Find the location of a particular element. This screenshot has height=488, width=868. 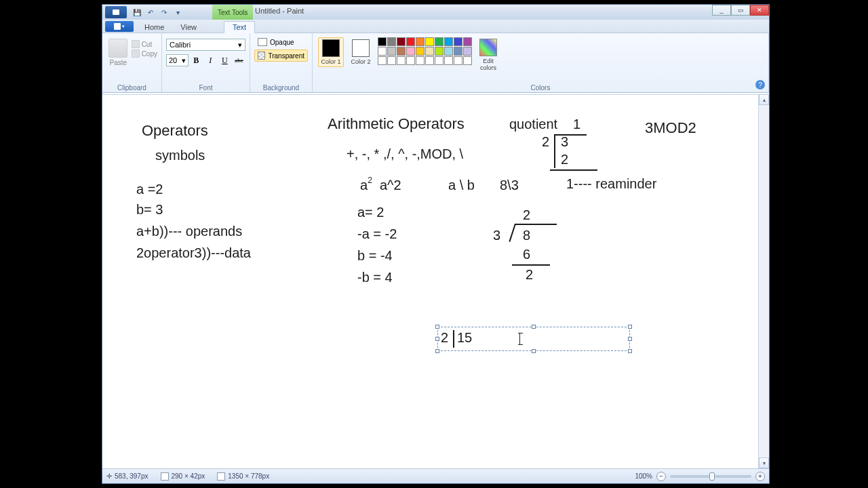

edit-colors-button: Edit colors is located at coordinates (488, 54).